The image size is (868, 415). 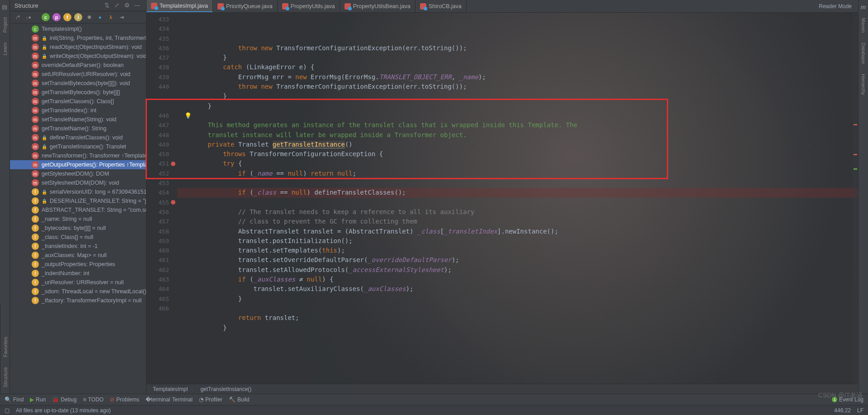 I want to click on tree-item: cTemplatesImpl(), so click(x=78, y=29).